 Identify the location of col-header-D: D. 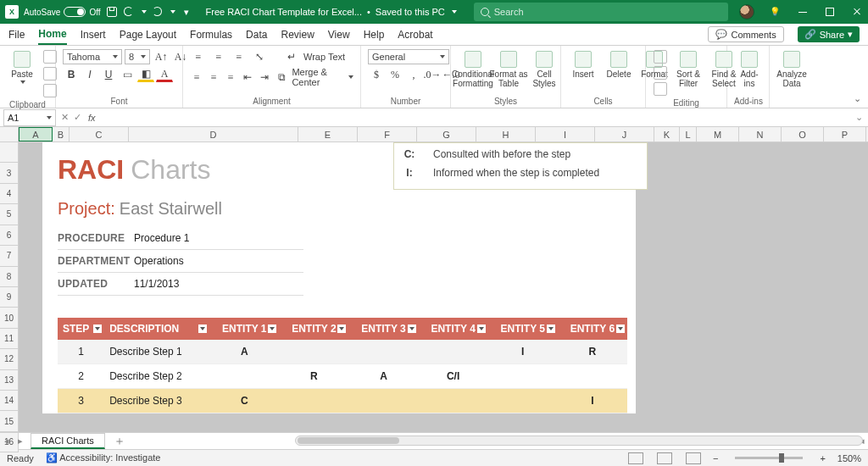
(214, 134).